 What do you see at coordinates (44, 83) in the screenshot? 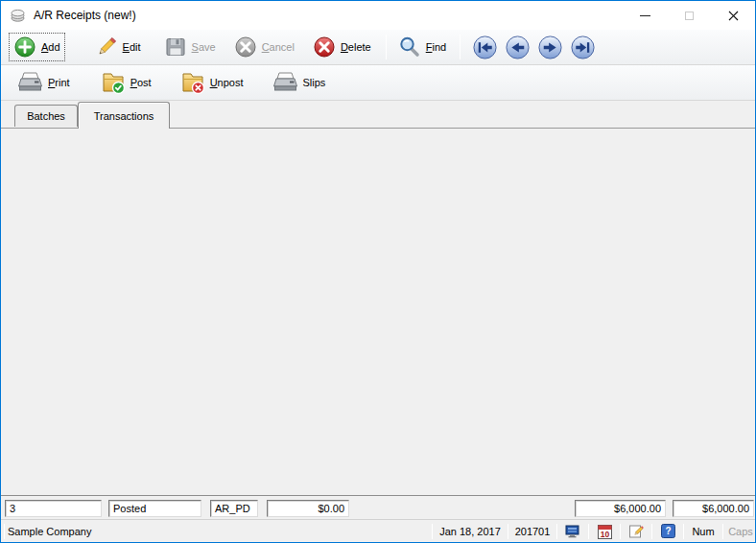
I see `print-button: Print` at bounding box center [44, 83].